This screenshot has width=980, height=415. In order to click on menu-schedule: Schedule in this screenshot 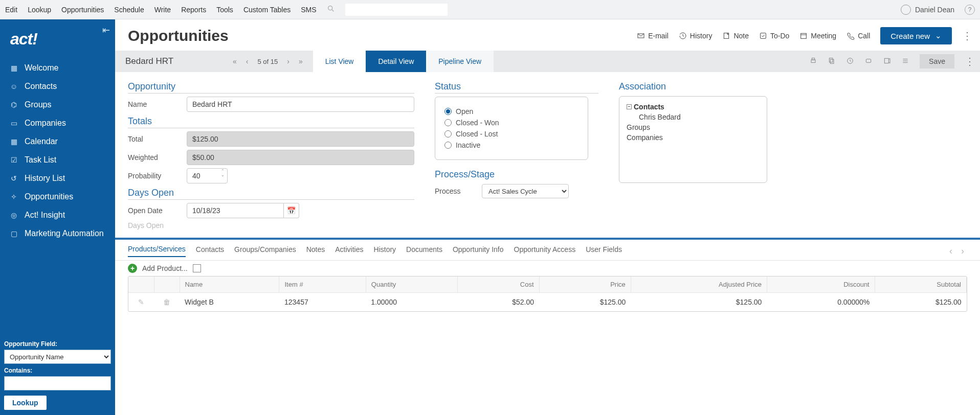, I will do `click(129, 10)`.